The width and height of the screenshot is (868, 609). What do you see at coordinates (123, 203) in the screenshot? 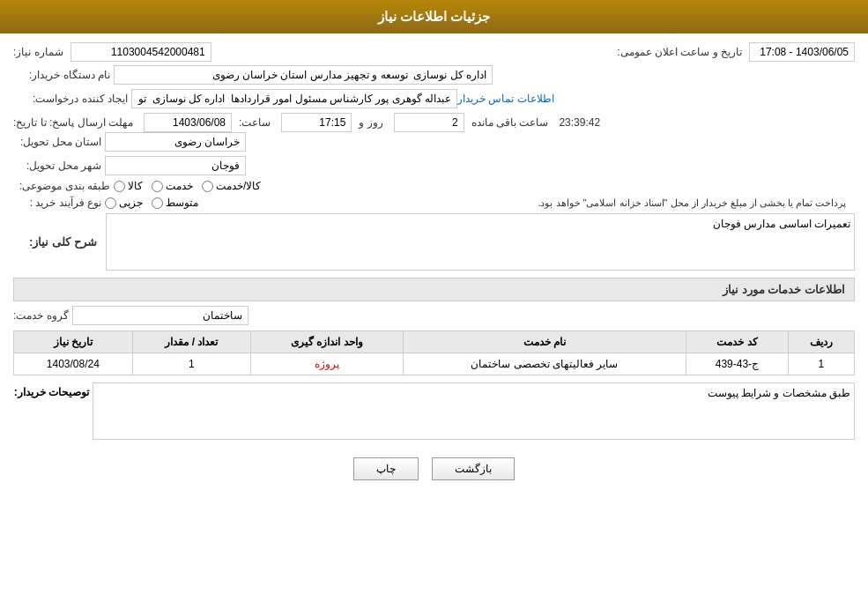
I see `radio-jozii: جزیی` at bounding box center [123, 203].